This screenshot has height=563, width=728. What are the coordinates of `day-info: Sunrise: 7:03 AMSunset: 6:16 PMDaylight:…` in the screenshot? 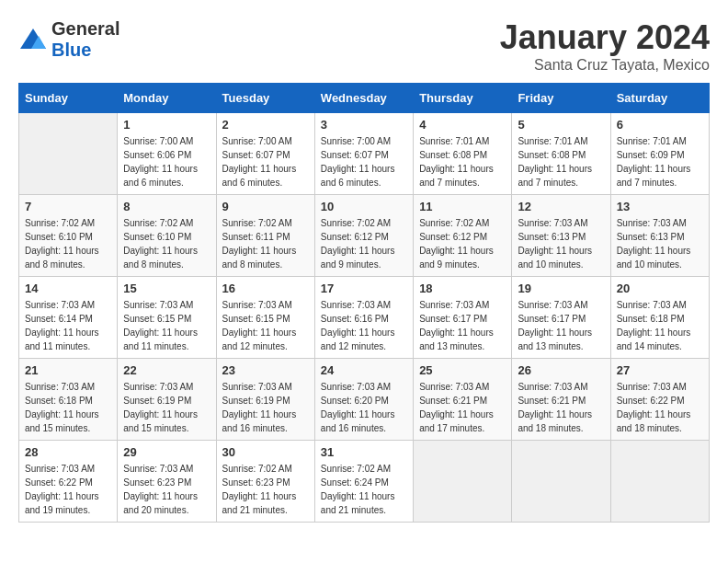 It's located at (364, 326).